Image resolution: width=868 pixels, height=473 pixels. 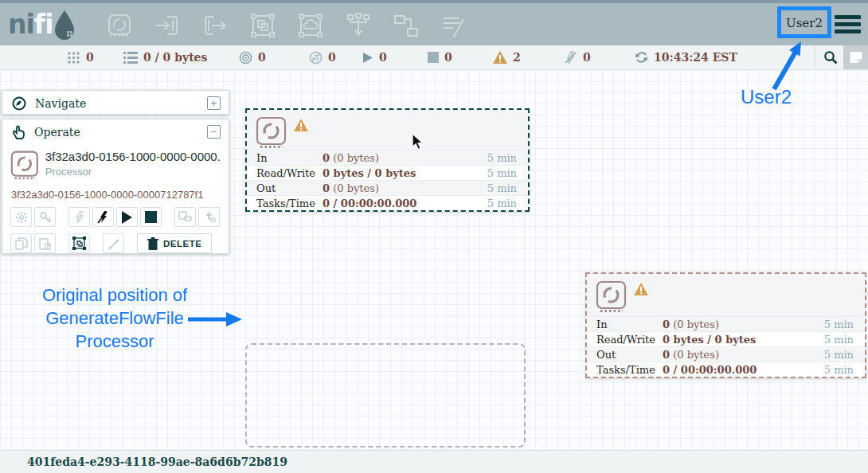 I want to click on processor-stats-table: In 0 (0 bytes) 5 min Read/Write 0 bytes …, so click(x=387, y=180).